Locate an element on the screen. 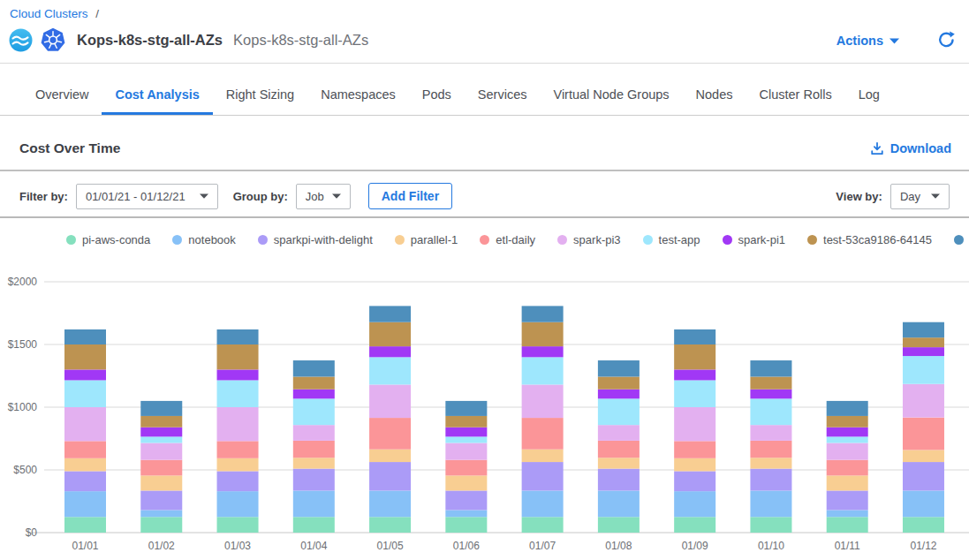  legend-item-sparkpi-with-delight: sparkpi-with-delight is located at coordinates (315, 240).